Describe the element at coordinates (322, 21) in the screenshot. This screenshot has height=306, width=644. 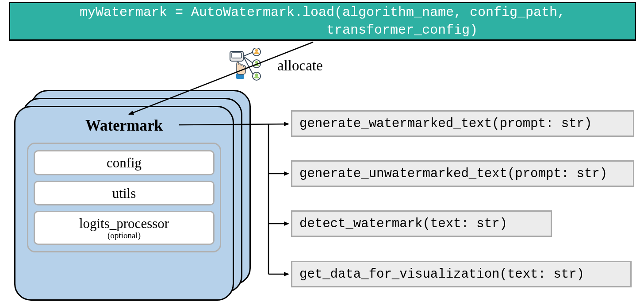
I see `code-banner: myWatermark = AutoWatermark.load(algorit…` at that location.